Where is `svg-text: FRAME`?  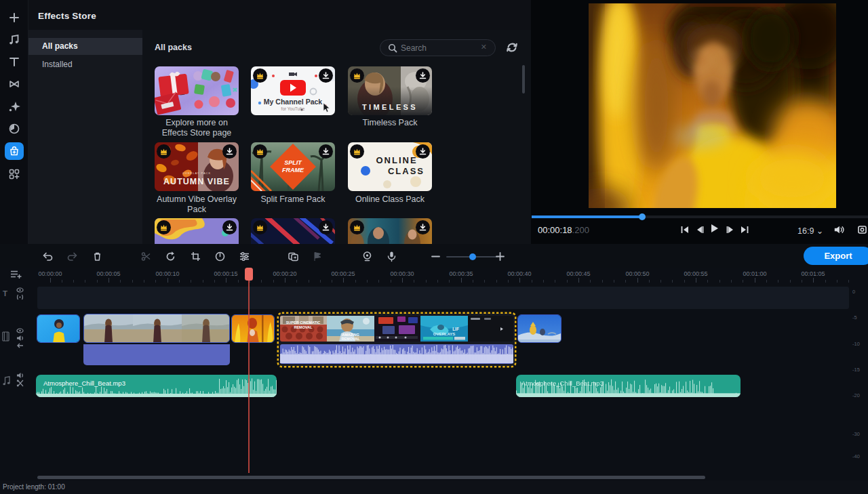 svg-text: FRAME is located at coordinates (293, 170).